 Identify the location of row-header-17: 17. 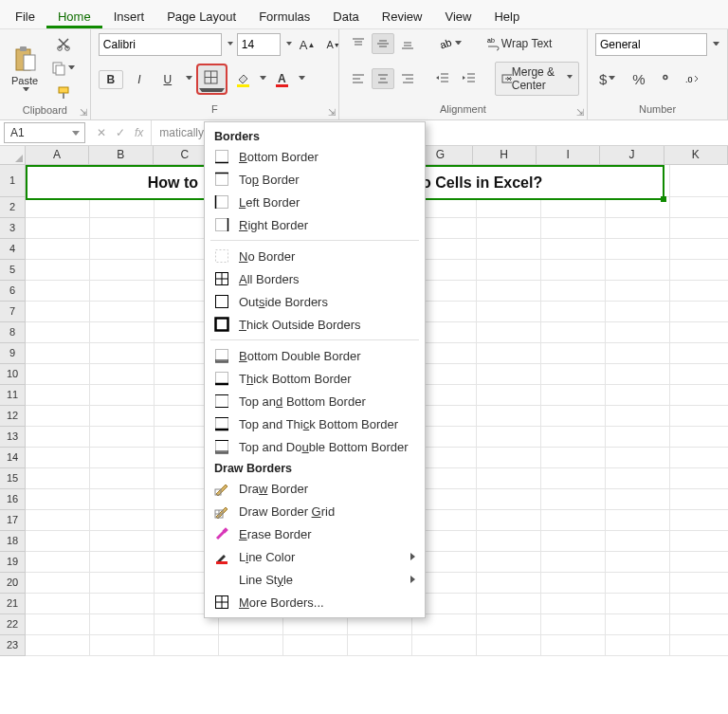
(13, 521).